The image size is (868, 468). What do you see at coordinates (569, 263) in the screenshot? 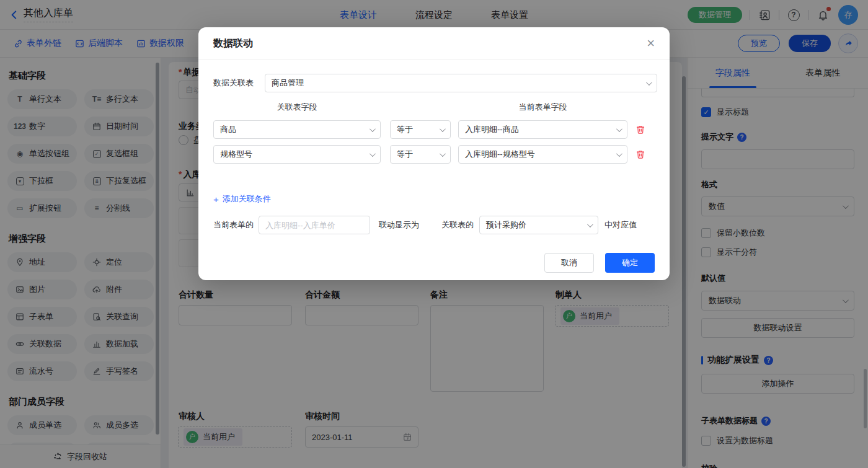
I see `cancel-button: 取消` at bounding box center [569, 263].